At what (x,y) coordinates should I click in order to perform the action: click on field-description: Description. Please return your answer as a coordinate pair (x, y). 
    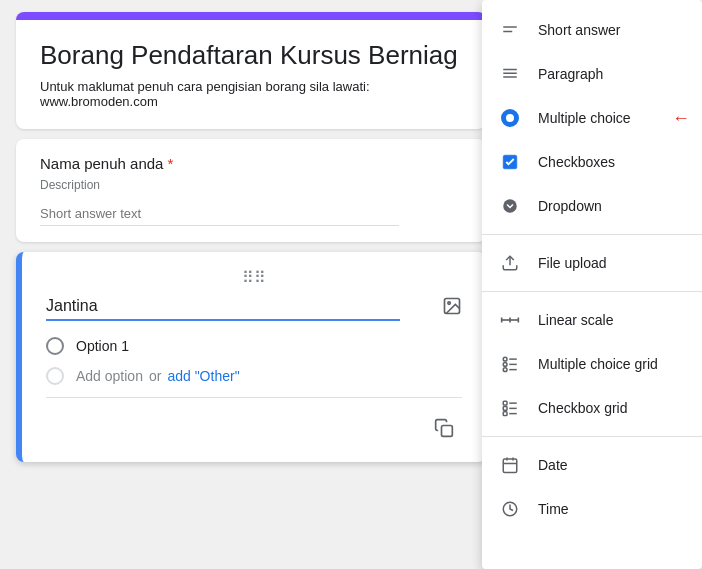
    Looking at the image, I should click on (251, 185).